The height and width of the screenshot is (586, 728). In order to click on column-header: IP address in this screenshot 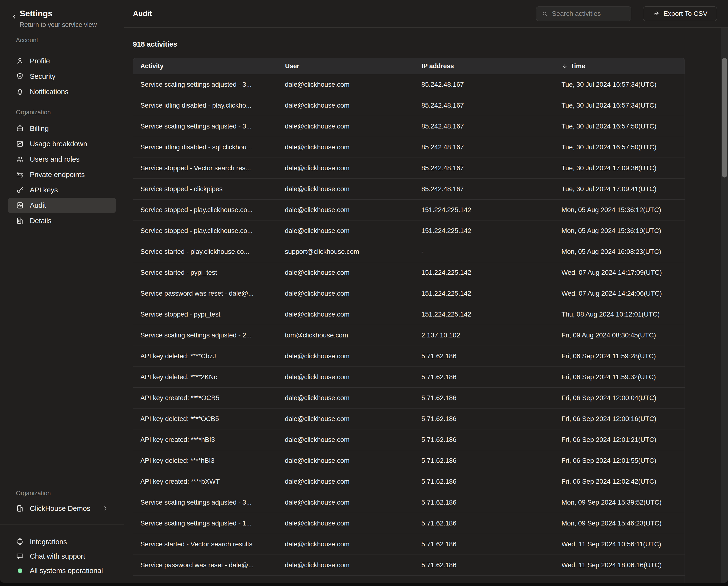, I will do `click(484, 66)`.